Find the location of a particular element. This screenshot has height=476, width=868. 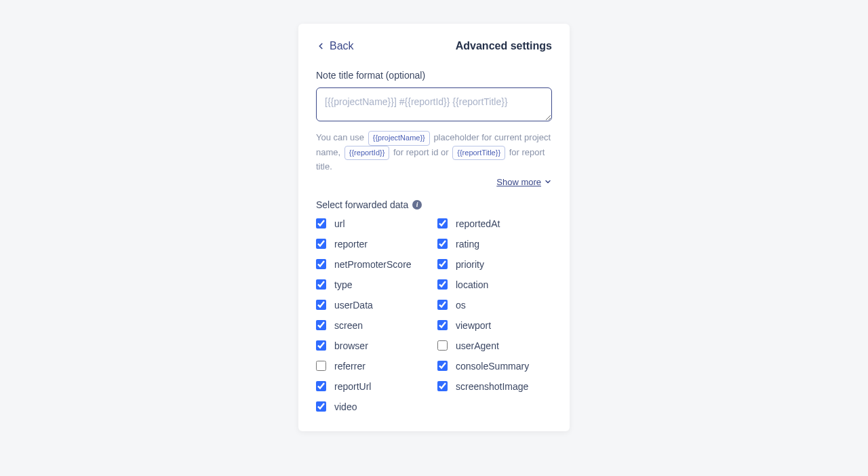

forwarded-data-label-text: Select forwarded data is located at coordinates (362, 205).